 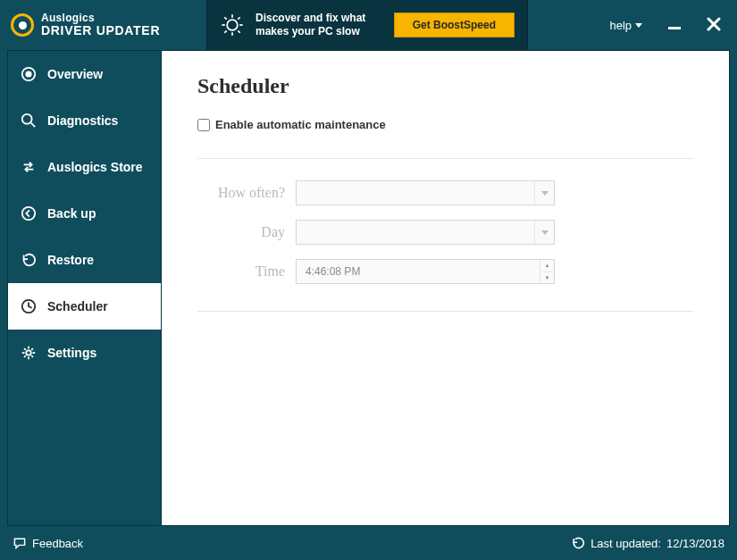 What do you see at coordinates (84, 74) in the screenshot?
I see `sidebar-item-overview: Overview` at bounding box center [84, 74].